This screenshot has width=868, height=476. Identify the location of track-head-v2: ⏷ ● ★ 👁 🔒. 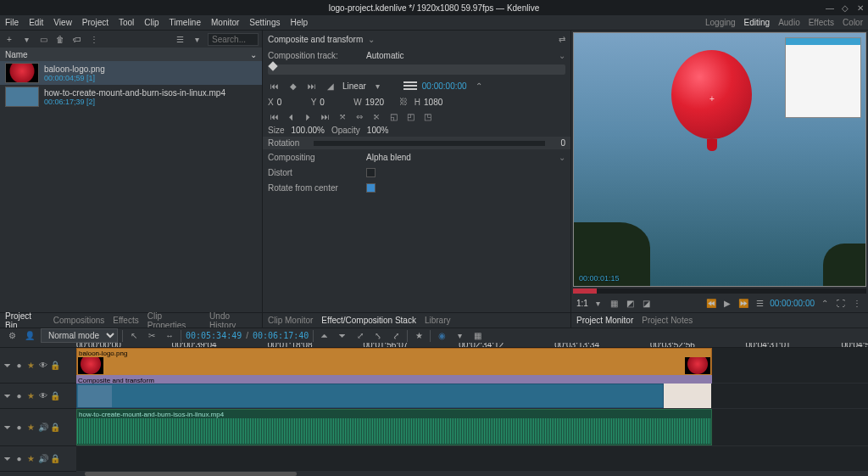
(38, 366).